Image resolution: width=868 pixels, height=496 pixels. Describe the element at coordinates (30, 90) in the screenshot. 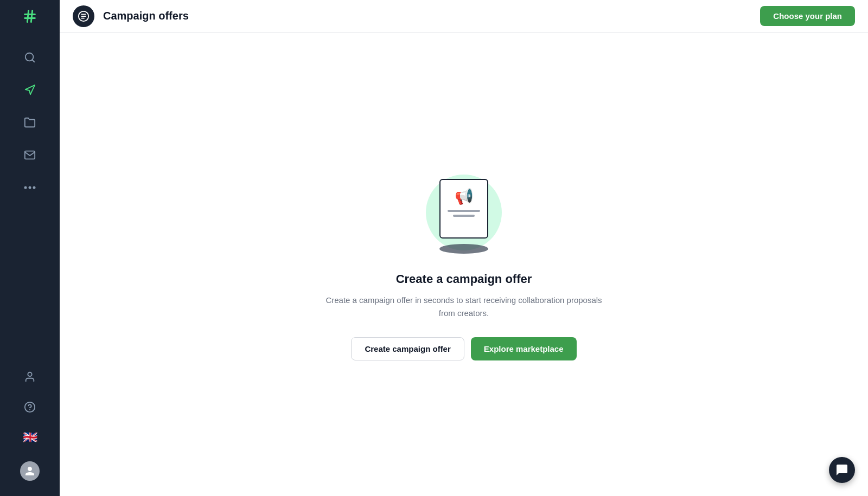

I see `megaphone-icon` at that location.